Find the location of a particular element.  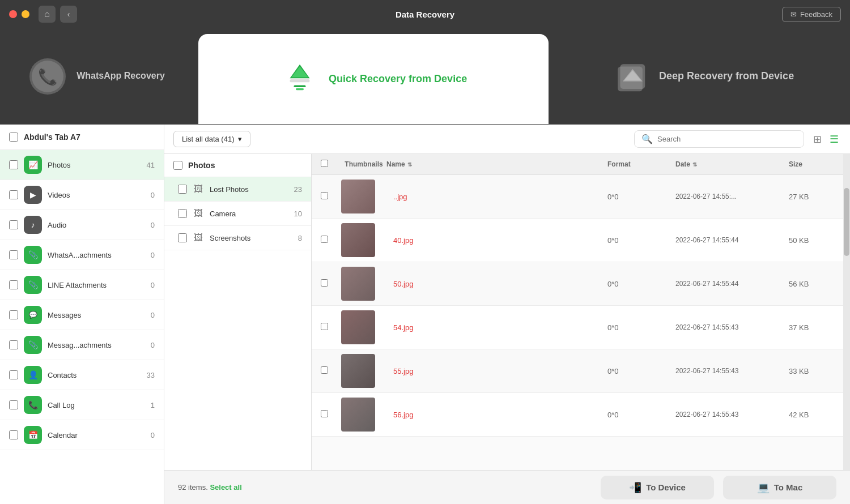

file-date-5: 2022-06-27 14:55:43 is located at coordinates (732, 371).